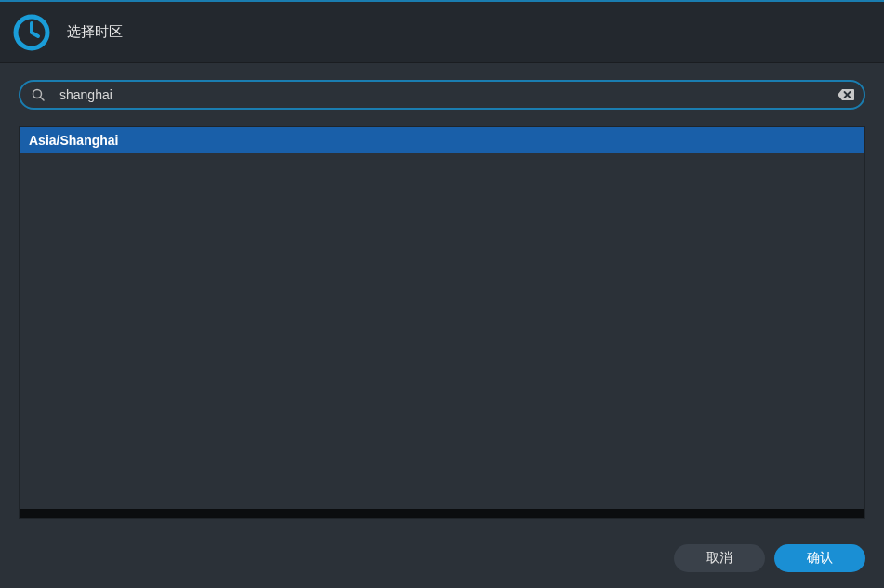  What do you see at coordinates (820, 558) in the screenshot?
I see `confirm-button: 确认` at bounding box center [820, 558].